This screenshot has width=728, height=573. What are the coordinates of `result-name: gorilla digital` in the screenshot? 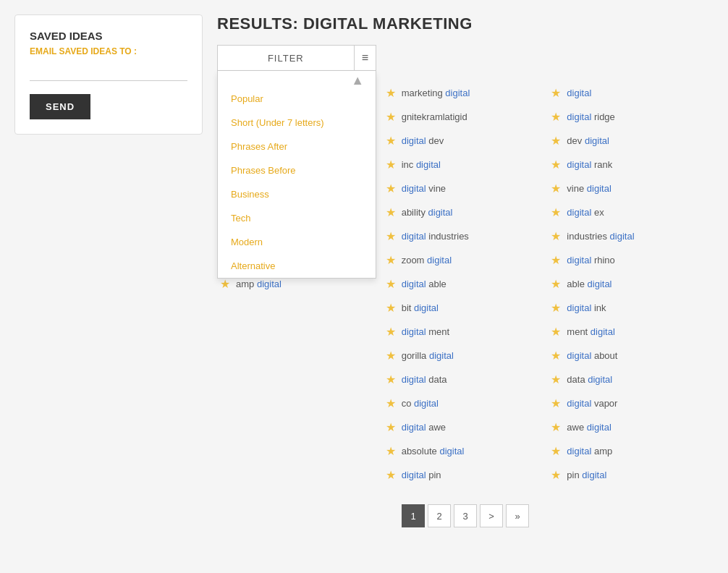 It's located at (428, 356).